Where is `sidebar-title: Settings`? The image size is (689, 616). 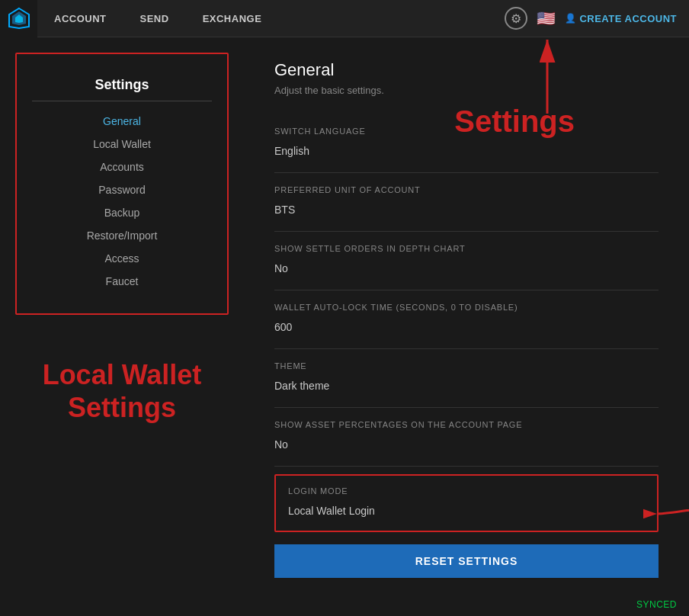
sidebar-title: Settings is located at coordinates (122, 89).